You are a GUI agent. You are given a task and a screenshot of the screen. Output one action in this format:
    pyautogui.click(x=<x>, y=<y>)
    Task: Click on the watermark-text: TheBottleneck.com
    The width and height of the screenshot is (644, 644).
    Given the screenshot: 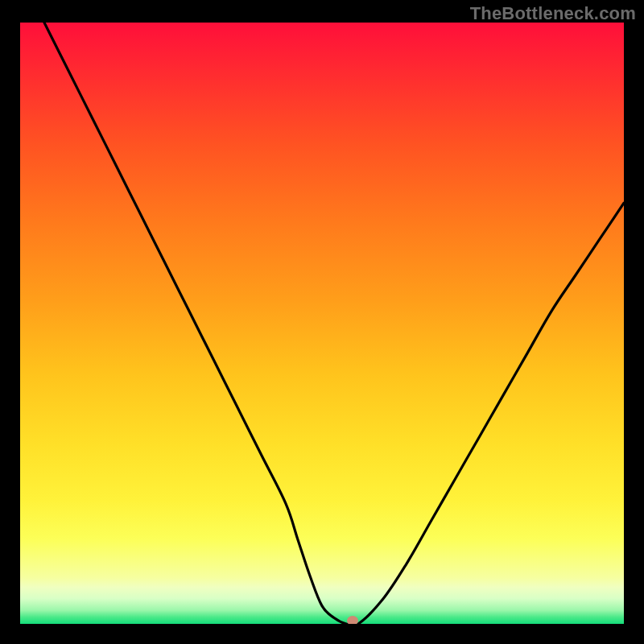 What is the action you would take?
    pyautogui.click(x=553, y=14)
    